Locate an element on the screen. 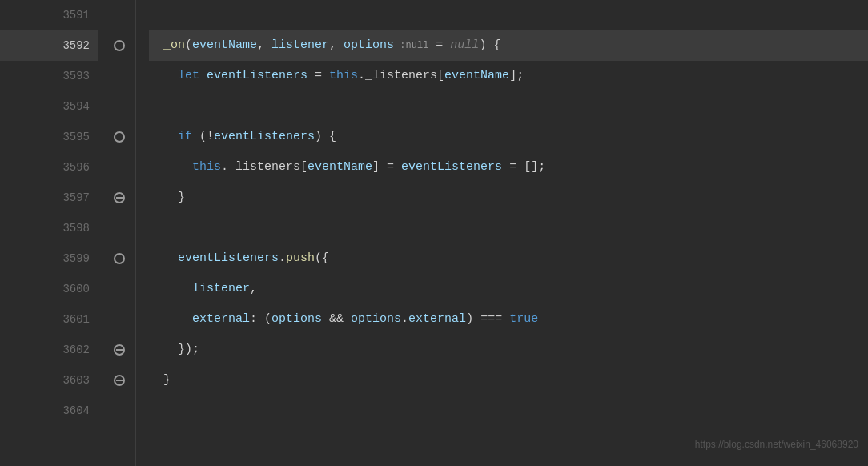 The image size is (868, 466). tok: && is located at coordinates (336, 319).